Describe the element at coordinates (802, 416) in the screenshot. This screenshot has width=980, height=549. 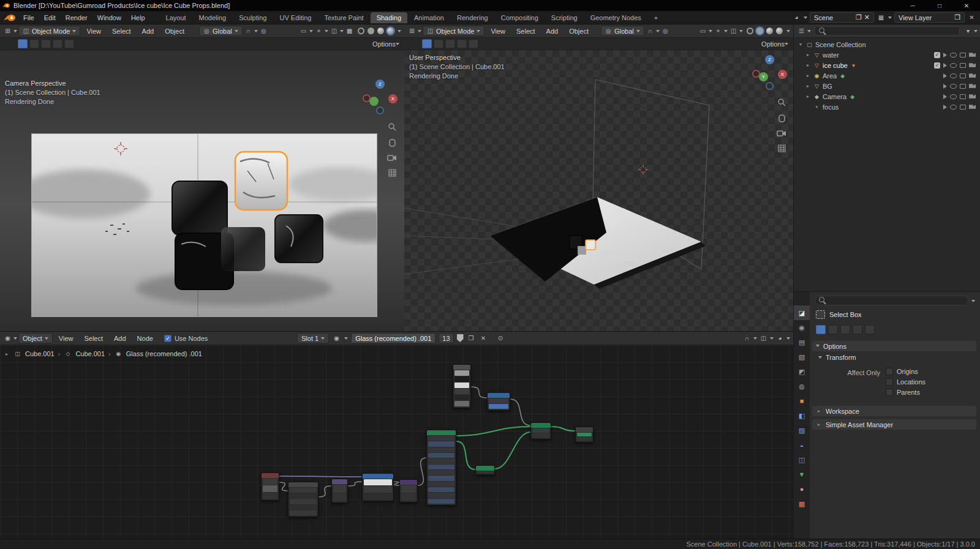
I see `properties-tab-modifiers: ◧` at that location.